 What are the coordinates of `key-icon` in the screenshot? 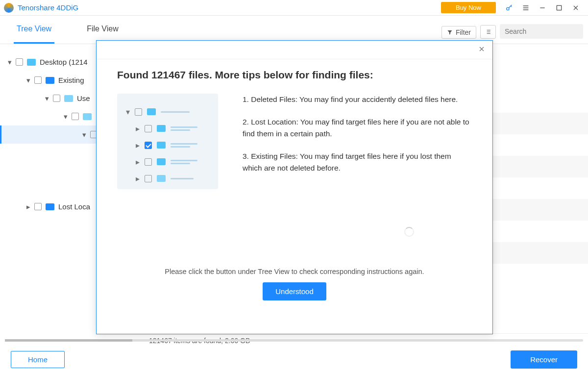 It's located at (509, 8).